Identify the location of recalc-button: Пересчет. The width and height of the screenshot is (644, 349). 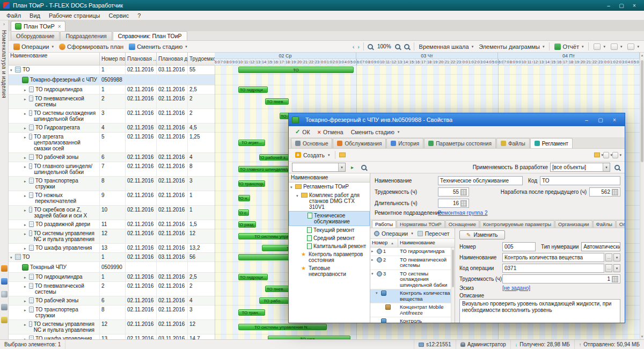
(434, 234).